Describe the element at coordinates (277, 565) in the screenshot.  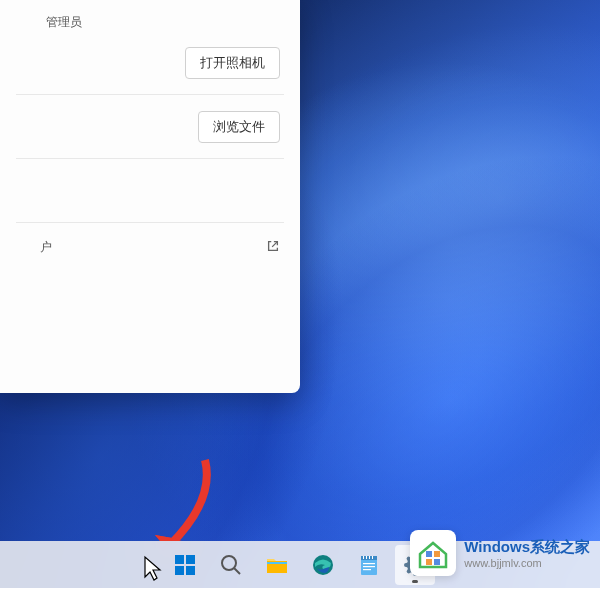
I see `file-explorer-button` at that location.